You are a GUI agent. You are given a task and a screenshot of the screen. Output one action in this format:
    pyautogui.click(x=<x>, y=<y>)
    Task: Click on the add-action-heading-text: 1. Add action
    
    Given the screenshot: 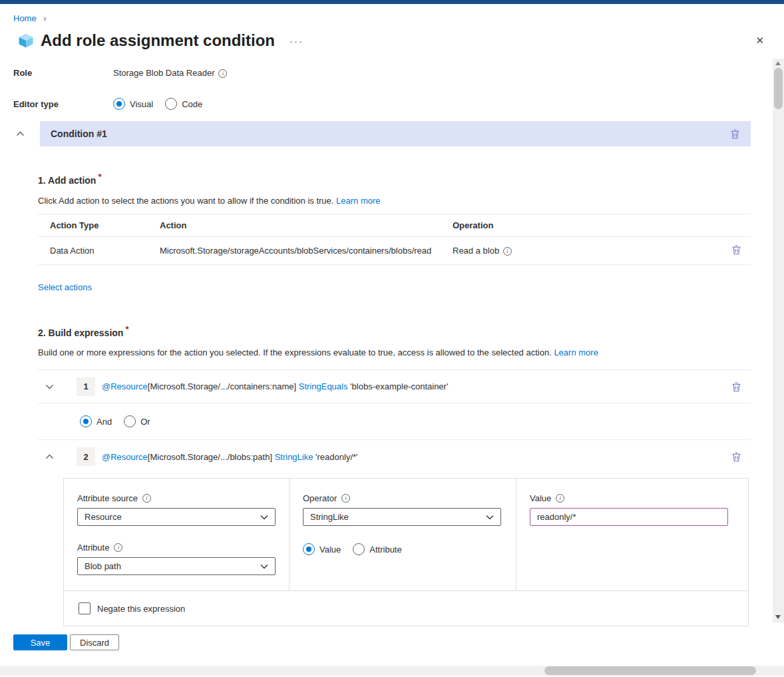 What is the action you would take?
    pyautogui.click(x=67, y=180)
    